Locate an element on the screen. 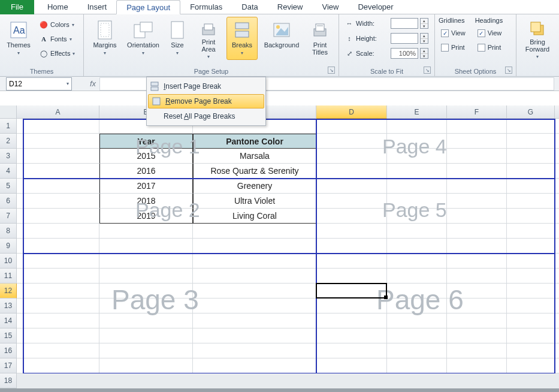 The width and height of the screenshot is (559, 392). effects-button: ◯Effects ▾ is located at coordinates (58, 53).